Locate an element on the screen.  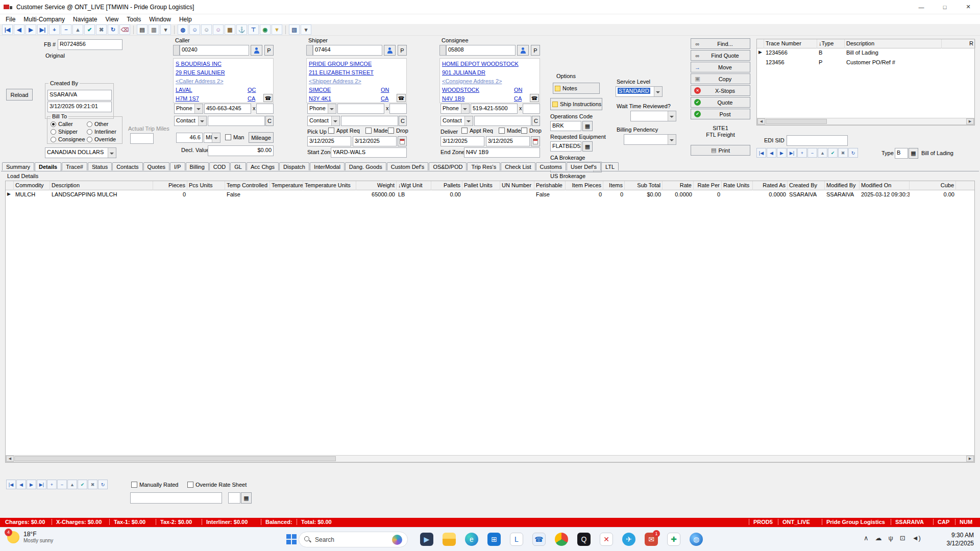
billing-pendency-combo is located at coordinates (650, 140).